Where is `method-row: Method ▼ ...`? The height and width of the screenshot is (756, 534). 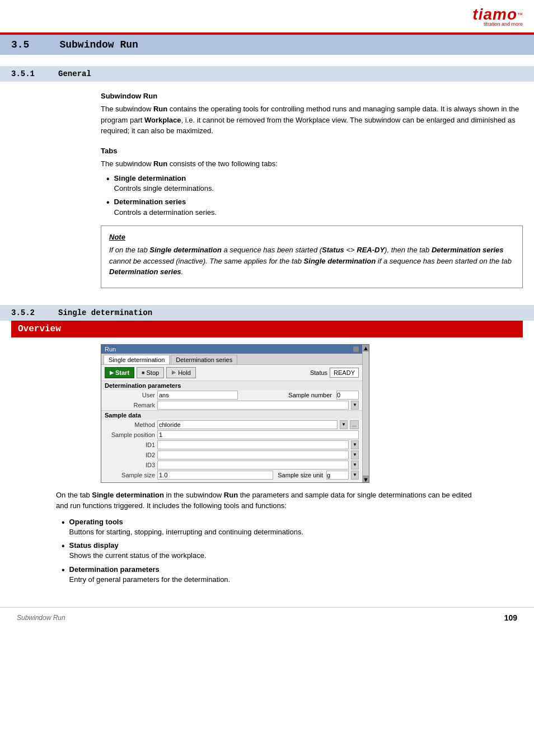
method-row: Method ▼ ... is located at coordinates (232, 425).